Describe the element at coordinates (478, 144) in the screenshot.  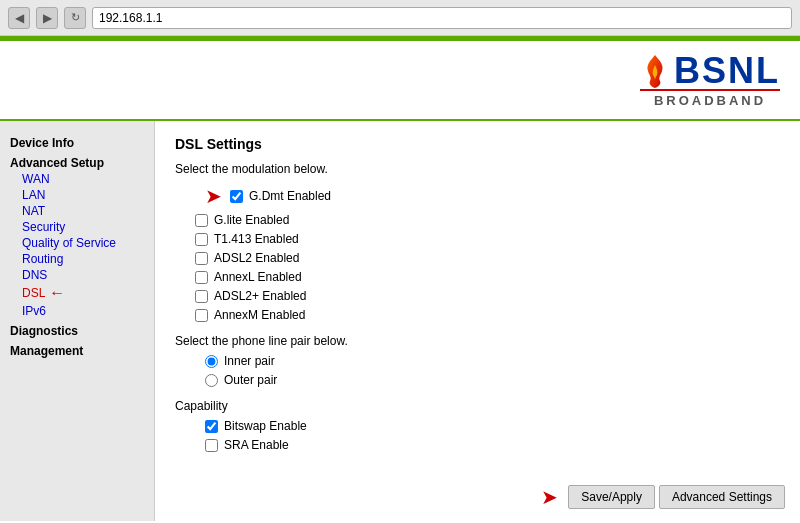
I see `page-title: DSL Settings` at that location.